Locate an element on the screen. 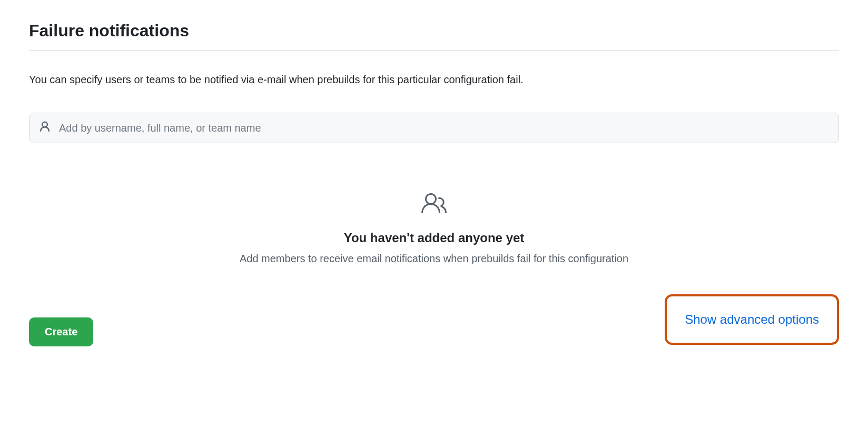  create-button: Create is located at coordinates (61, 332).